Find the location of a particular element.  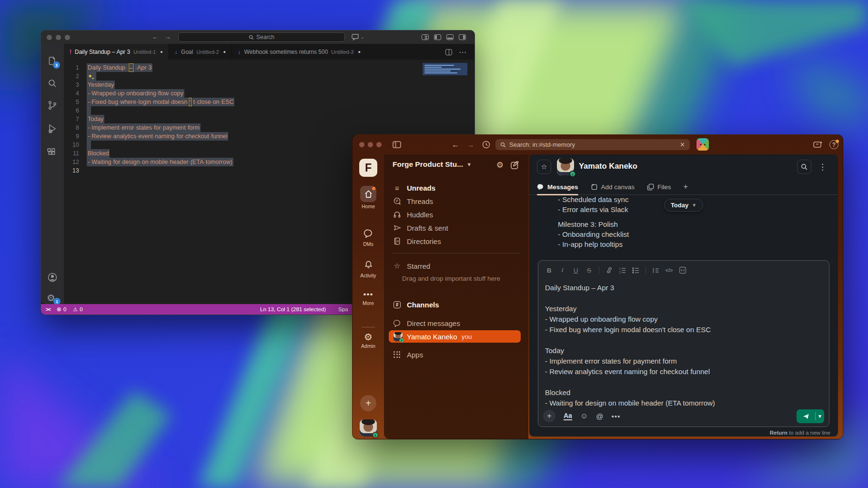

help-notification-dot is located at coordinates (838, 141).